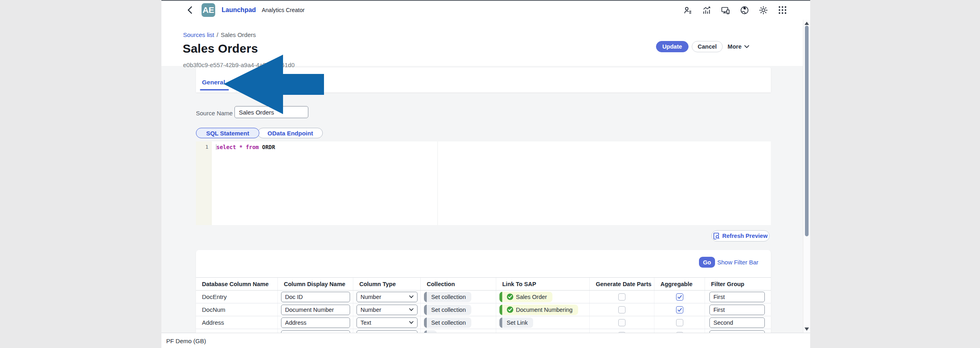  What do you see at coordinates (199, 35) in the screenshot?
I see `breadcrumb-sources-list-link: Sources list` at bounding box center [199, 35].